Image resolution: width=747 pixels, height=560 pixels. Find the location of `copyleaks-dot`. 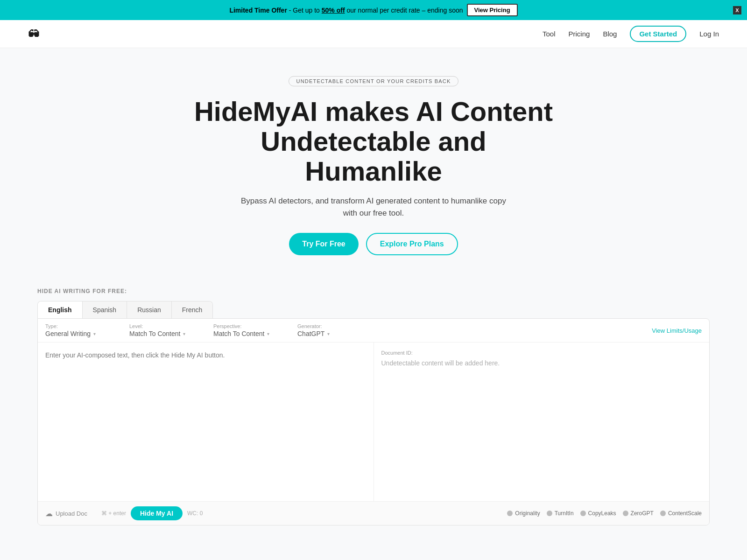

copyleaks-dot is located at coordinates (583, 513).